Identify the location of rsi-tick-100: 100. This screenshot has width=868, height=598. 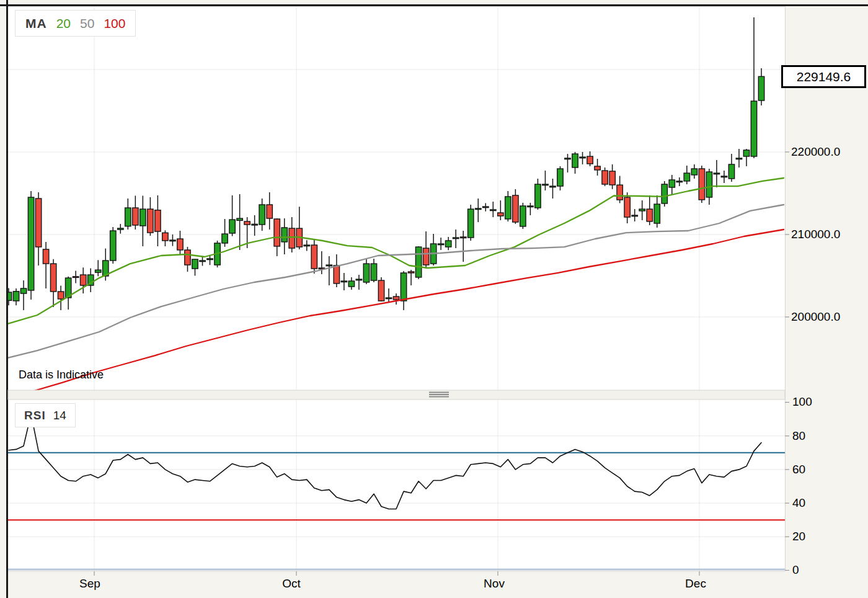
(802, 402).